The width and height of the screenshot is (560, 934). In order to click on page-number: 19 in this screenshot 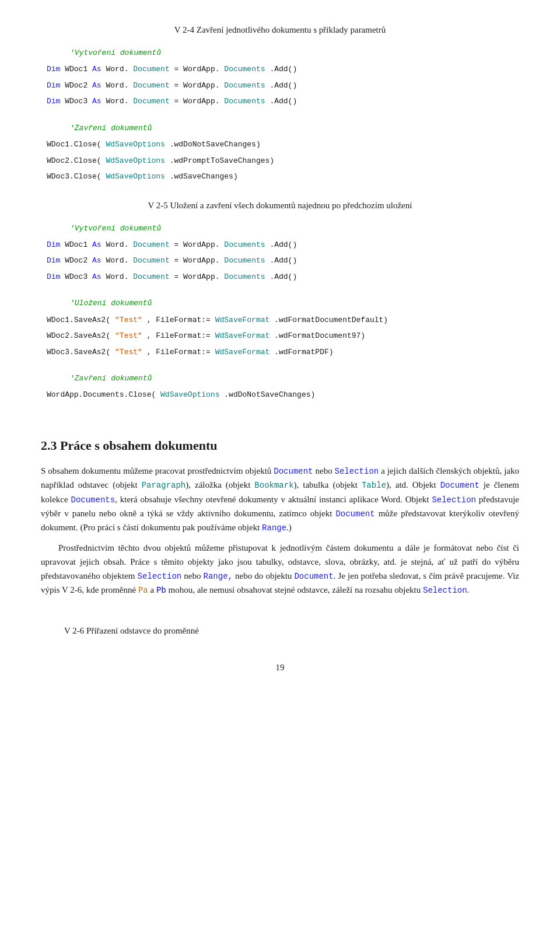, I will do `click(280, 667)`.